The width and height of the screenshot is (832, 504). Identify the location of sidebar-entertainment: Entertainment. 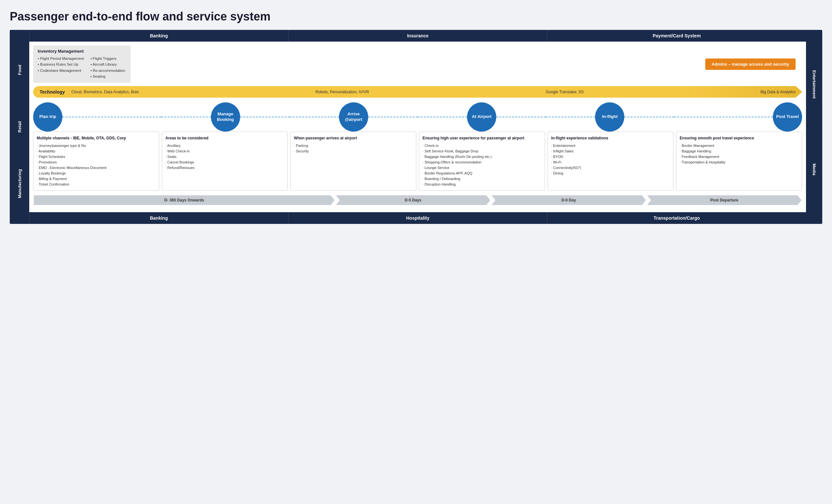
(814, 84).